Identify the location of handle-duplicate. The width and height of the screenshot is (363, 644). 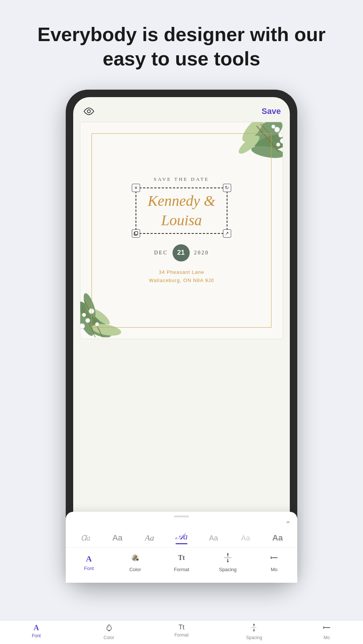
(136, 233).